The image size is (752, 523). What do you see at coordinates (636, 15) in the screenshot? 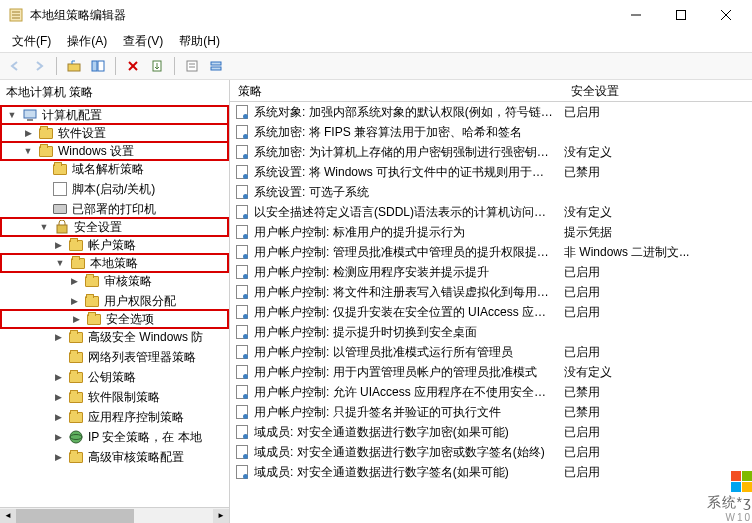
I see `minimize-button` at bounding box center [636, 15].